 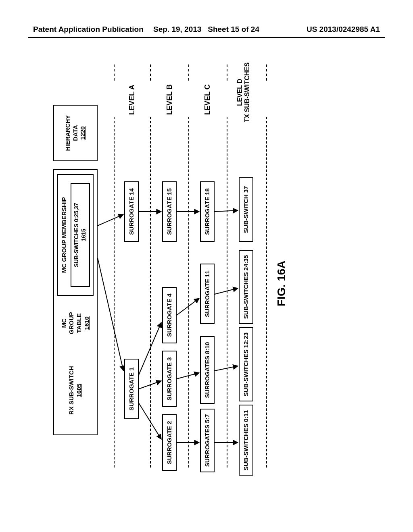 What do you see at coordinates (177, 29) in the screenshot?
I see `header-date: Sep. 19, 2013` at bounding box center [177, 29].